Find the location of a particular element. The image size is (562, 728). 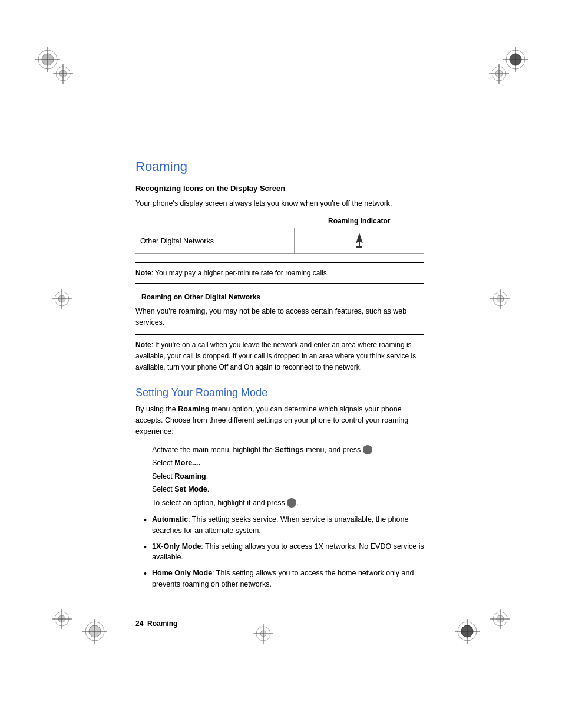

network-indicator is located at coordinates (359, 241).